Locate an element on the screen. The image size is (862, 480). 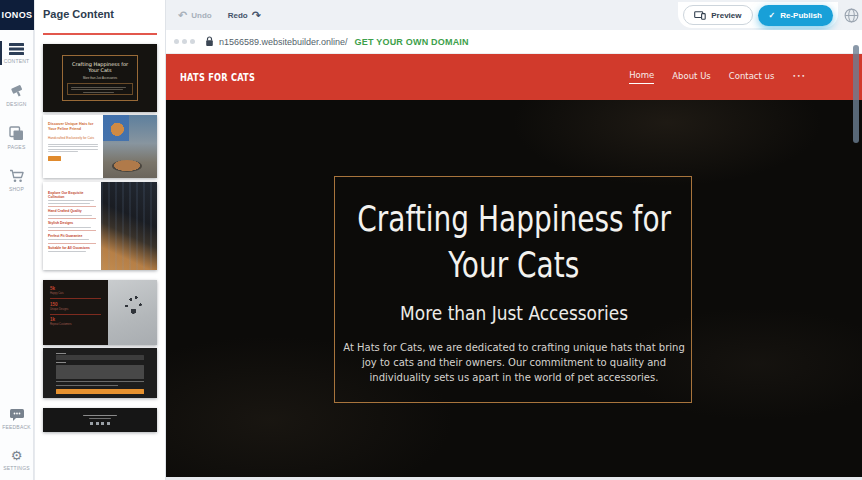
thumb-form-input is located at coordinates (100, 358).